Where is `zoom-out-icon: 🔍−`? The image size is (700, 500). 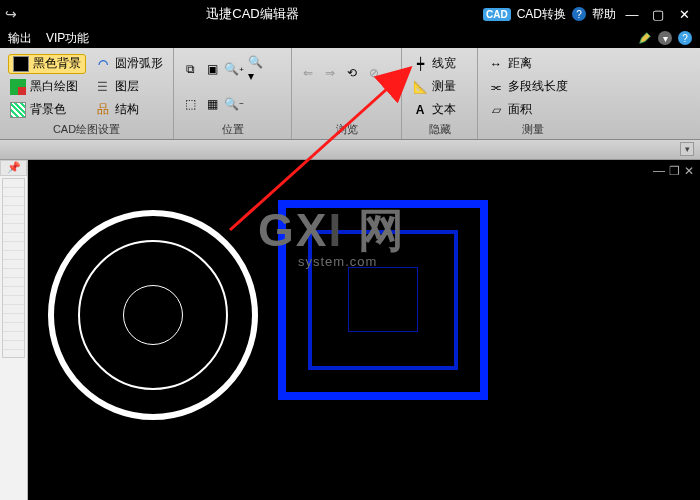 zoom-out-icon: 🔍− is located at coordinates (234, 104).